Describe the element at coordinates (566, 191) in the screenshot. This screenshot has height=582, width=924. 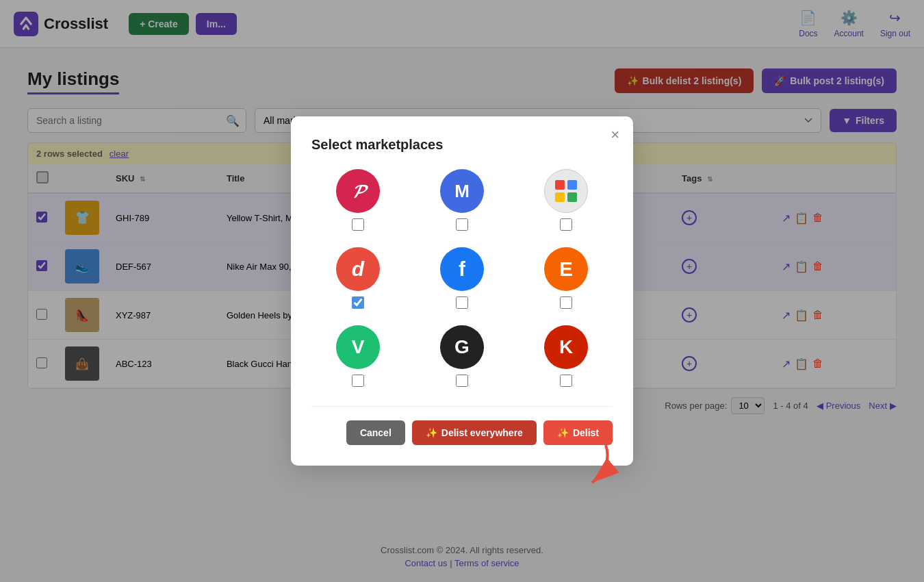
I see `google-shopping-icon` at that location.